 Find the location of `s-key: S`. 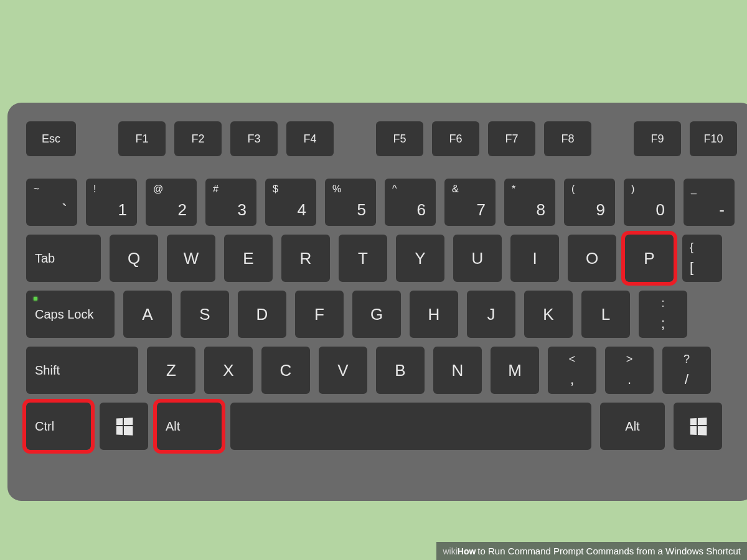

s-key: S is located at coordinates (205, 314).